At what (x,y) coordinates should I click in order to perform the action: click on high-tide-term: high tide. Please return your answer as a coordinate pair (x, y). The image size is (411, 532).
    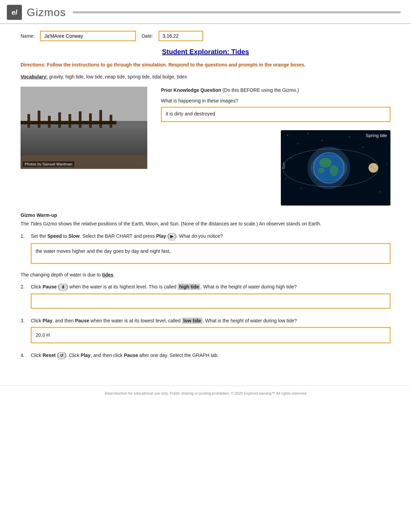
    Looking at the image, I should click on (189, 287).